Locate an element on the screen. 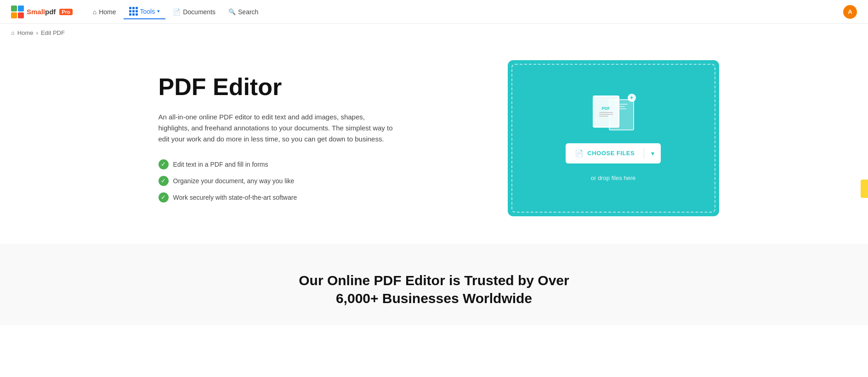 The image size is (868, 377). choose-files-button-group: 📄 CHOOSE FILES ▾ is located at coordinates (613, 153).